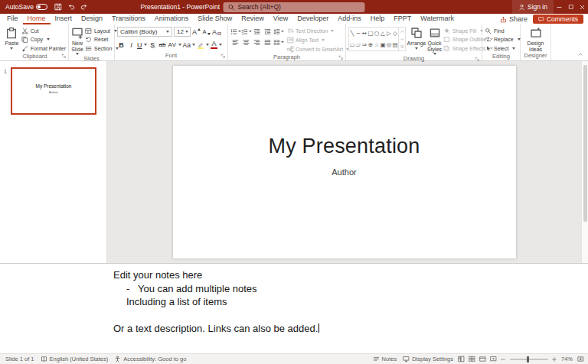  Describe the element at coordinates (58, 7) in the screenshot. I see `save-button` at that location.